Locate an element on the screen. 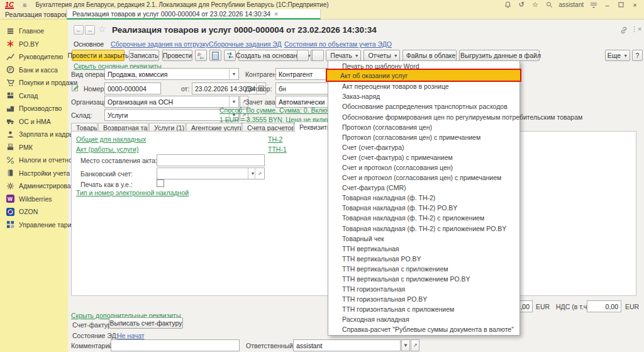  common-invoice-settings-link: Общие для накладных is located at coordinates (111, 139).